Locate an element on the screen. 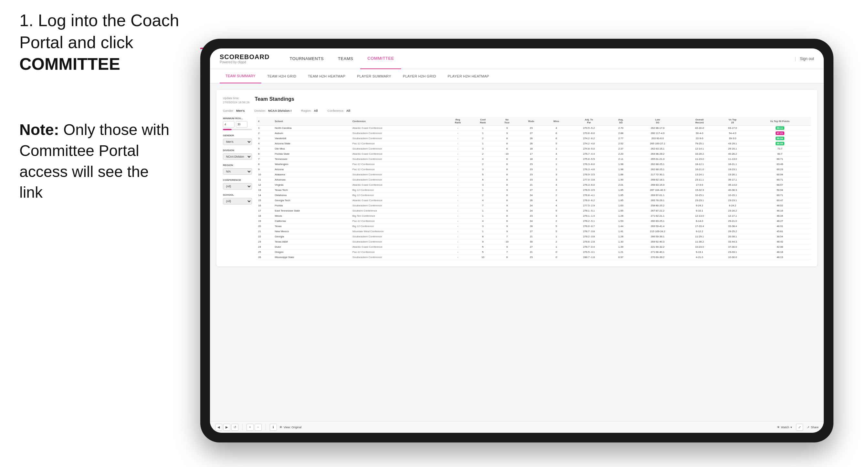 The height and width of the screenshot is (467, 868). cell-avg-sg: 1.55 is located at coordinates (621, 211).